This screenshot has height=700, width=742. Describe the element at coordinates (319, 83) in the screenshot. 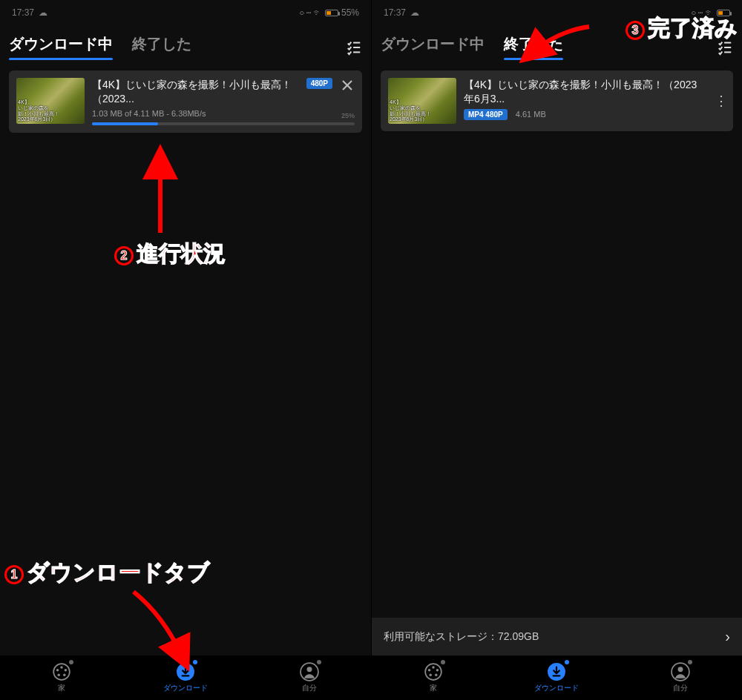

I see `quality-badge: 480P` at that location.